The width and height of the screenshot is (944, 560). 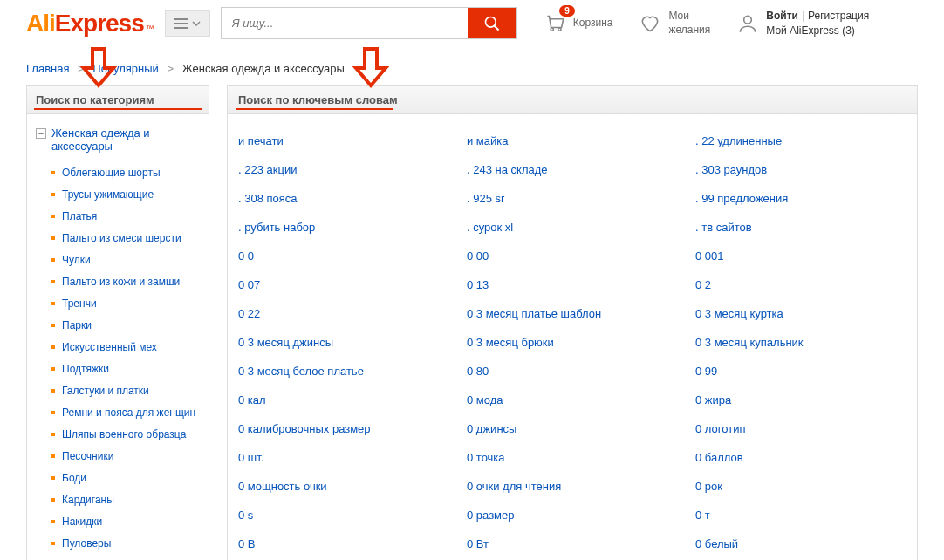 What do you see at coordinates (130, 478) in the screenshot?
I see `category-item: Боди` at bounding box center [130, 478].